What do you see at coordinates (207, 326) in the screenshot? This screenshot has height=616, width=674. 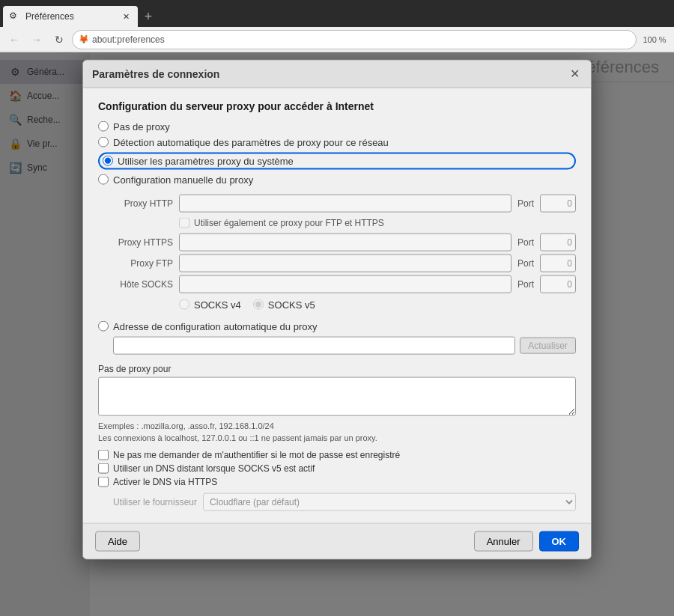 I see `auto-proxy-url-option: Adresse de configuration automatique du …` at bounding box center [207, 326].